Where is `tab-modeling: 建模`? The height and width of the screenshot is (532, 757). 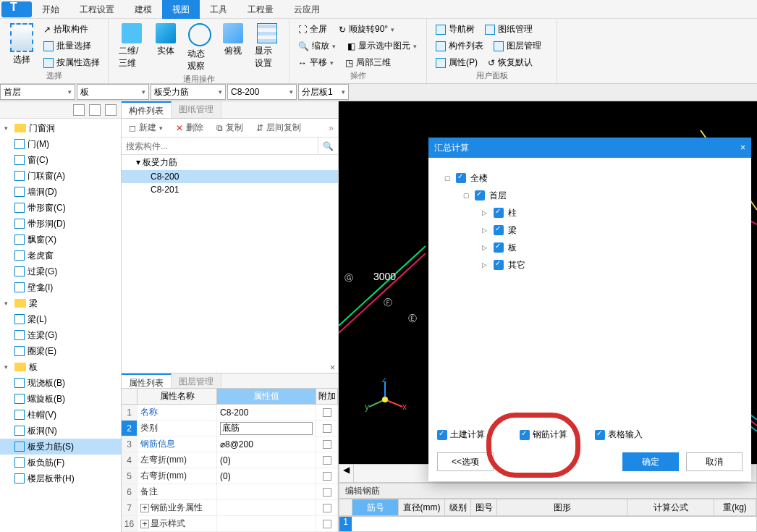
tab-modeling: 建模 is located at coordinates (143, 9).